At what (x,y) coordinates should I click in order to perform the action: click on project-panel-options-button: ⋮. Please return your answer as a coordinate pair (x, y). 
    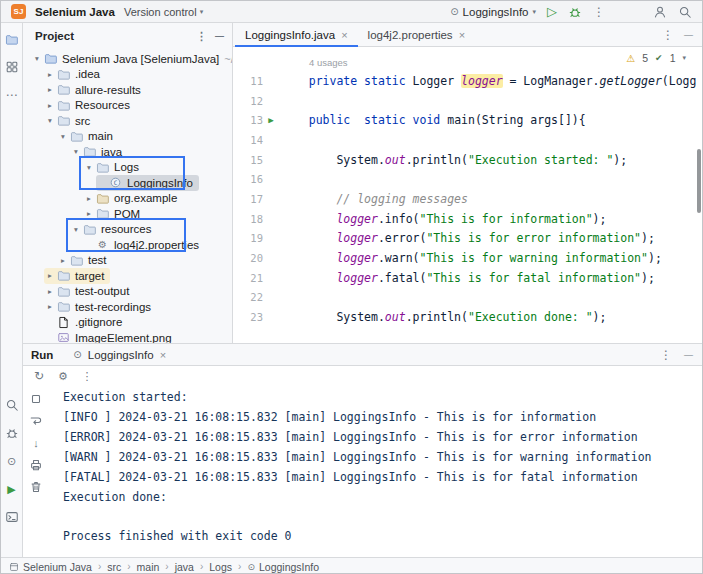
    Looking at the image, I should click on (202, 36).